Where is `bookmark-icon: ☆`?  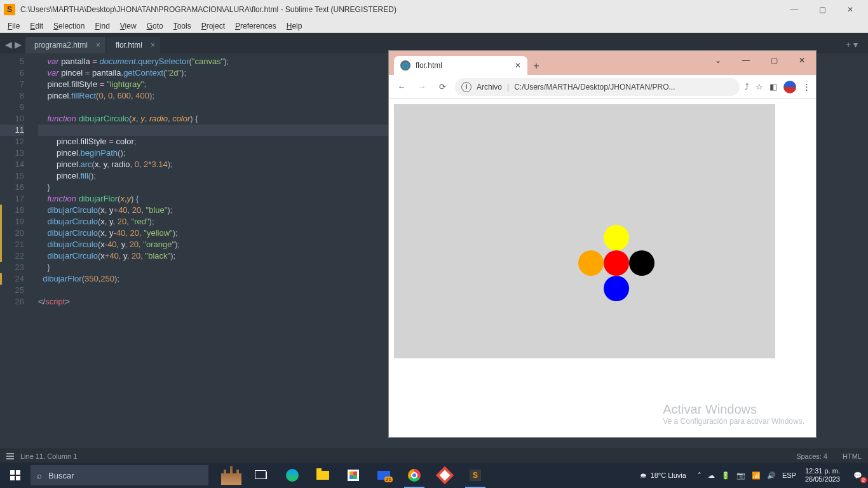 bookmark-icon: ☆ is located at coordinates (759, 86).